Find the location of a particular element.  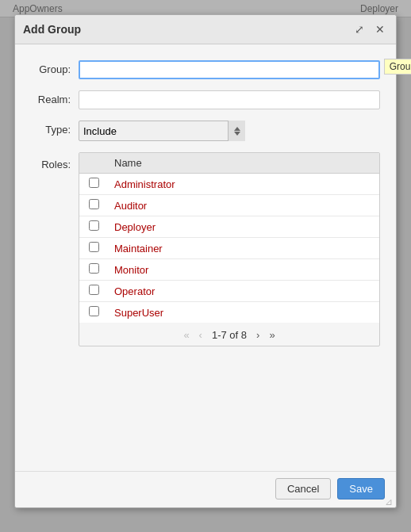

realm-input-wrapper is located at coordinates (229, 100).